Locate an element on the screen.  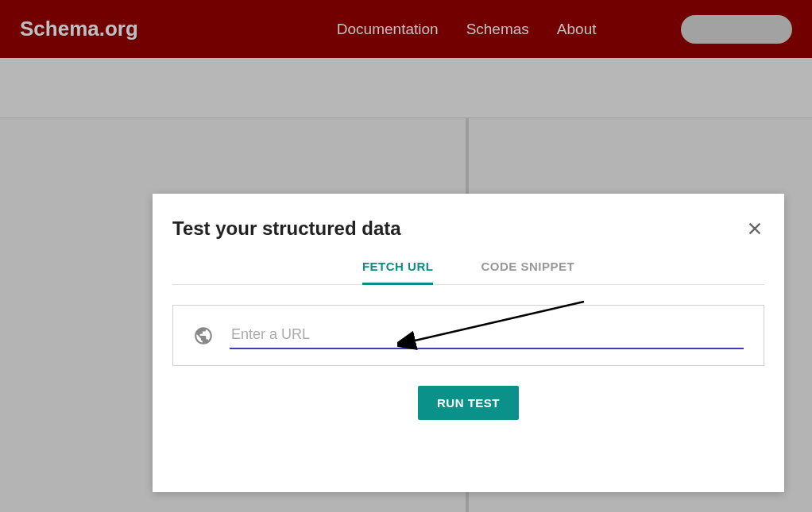
close-button is located at coordinates (755, 229).